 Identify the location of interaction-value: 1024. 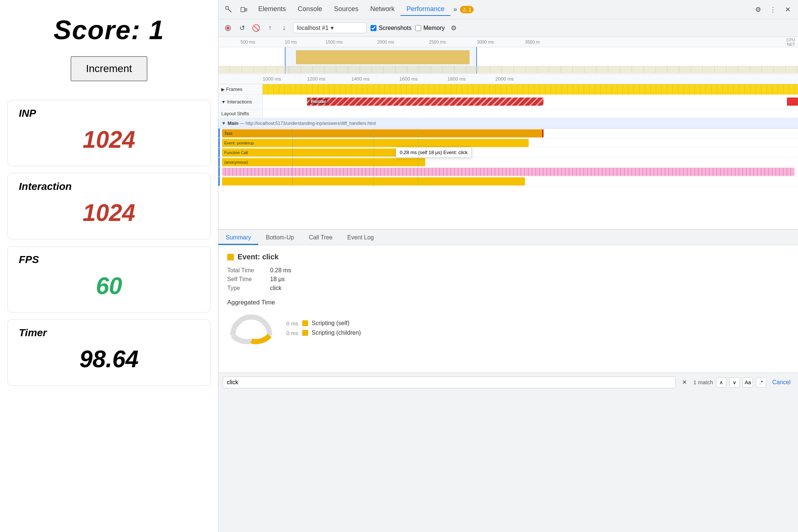
(109, 213).